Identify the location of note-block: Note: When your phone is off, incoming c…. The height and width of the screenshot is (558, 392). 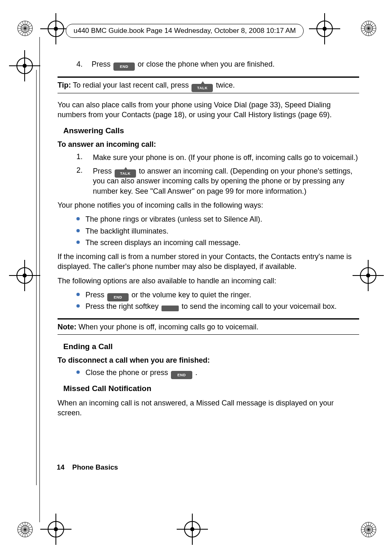
(208, 327).